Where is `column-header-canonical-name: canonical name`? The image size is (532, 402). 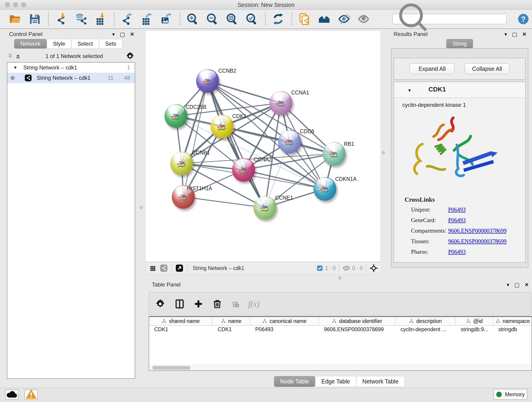 column-header-canonical-name: canonical name is located at coordinates (285, 321).